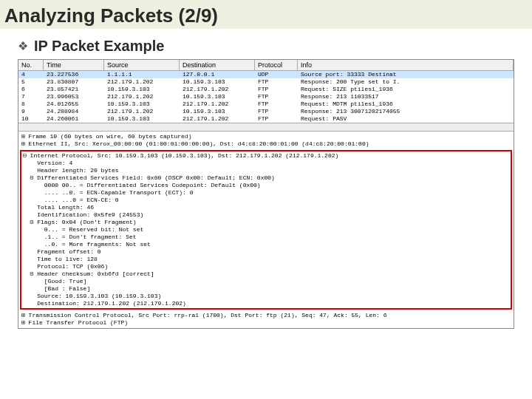  Describe the element at coordinates (276, 65) in the screenshot. I see `col-protocol: Protocol` at that location.